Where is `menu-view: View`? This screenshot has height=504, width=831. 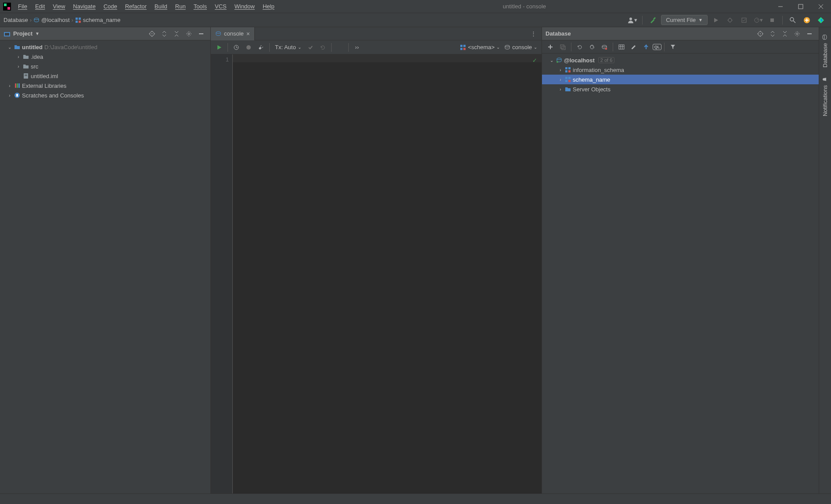 menu-view: View is located at coordinates (59, 6).